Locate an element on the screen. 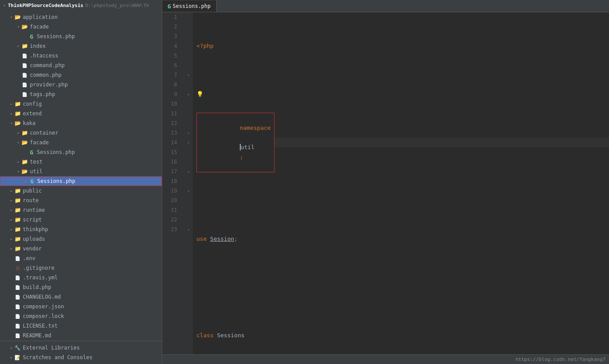 This screenshot has height=364, width=609. sidebar-item-common: 📄 common.php is located at coordinates (81, 75).